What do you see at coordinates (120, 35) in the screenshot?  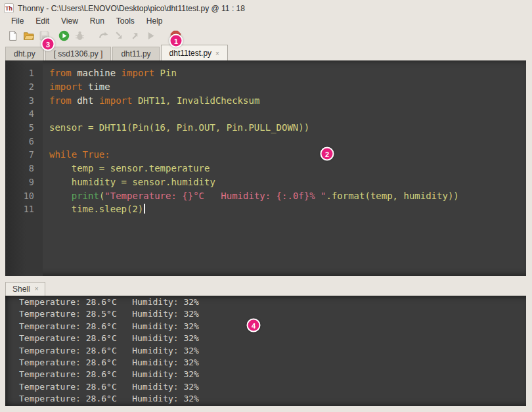 I see `step-into-button` at bounding box center [120, 35].